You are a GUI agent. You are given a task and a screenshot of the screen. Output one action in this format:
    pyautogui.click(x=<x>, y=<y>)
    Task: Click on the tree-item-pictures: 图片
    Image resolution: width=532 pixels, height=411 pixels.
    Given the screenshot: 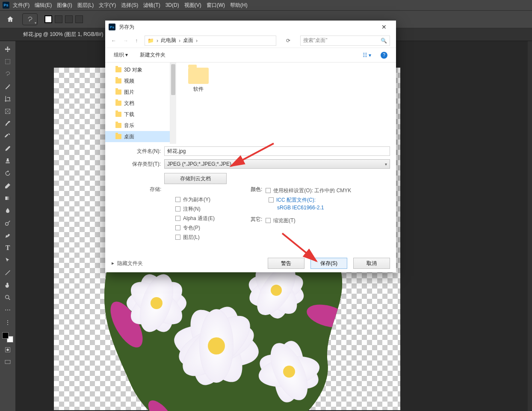 What is the action you would take?
    pyautogui.click(x=138, y=92)
    